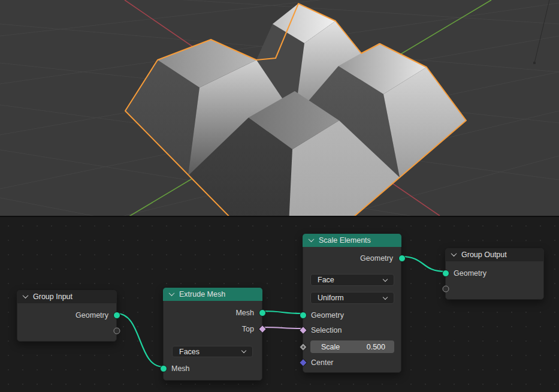 This screenshot has width=559, height=392. What do you see at coordinates (303, 330) in the screenshot?
I see `socket-selection-input` at bounding box center [303, 330].